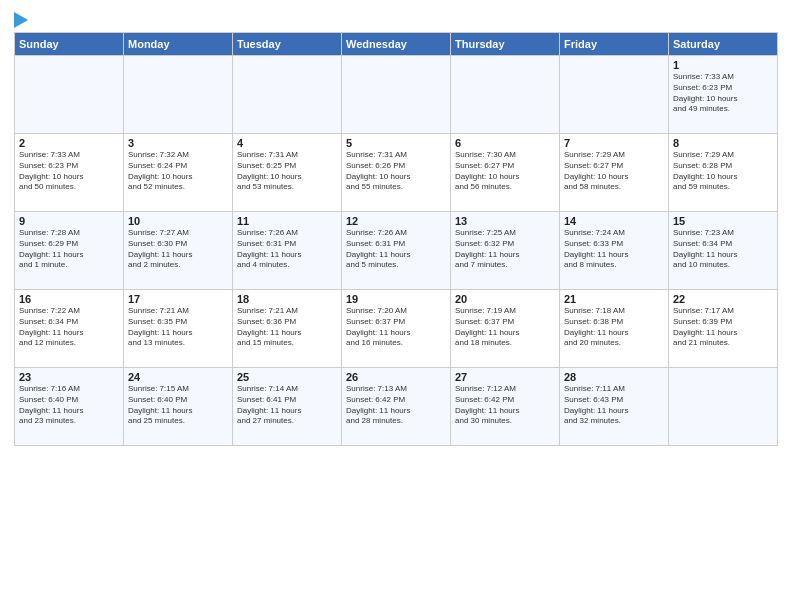 The image size is (792, 612). What do you see at coordinates (396, 251) in the screenshot?
I see `week-row-3: 9Sunrise: 7:28 AM Sunset: 6:29 PM Daylig…` at bounding box center [396, 251].